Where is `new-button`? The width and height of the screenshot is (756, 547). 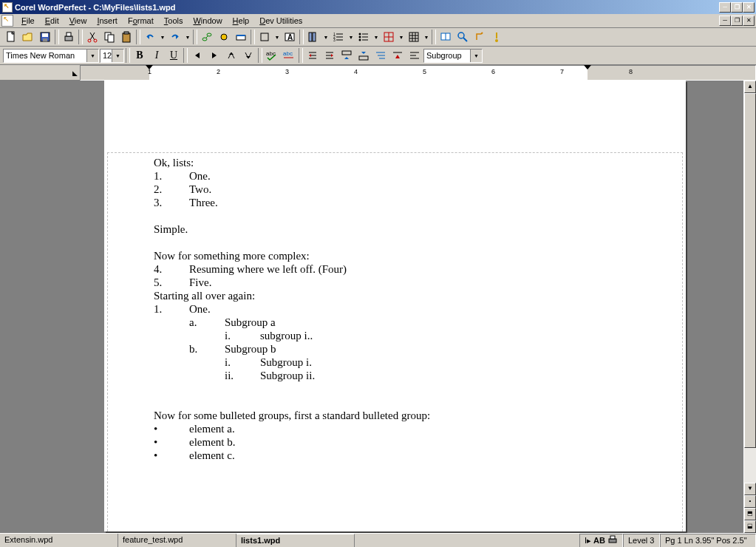 new-button is located at coordinates (11, 37).